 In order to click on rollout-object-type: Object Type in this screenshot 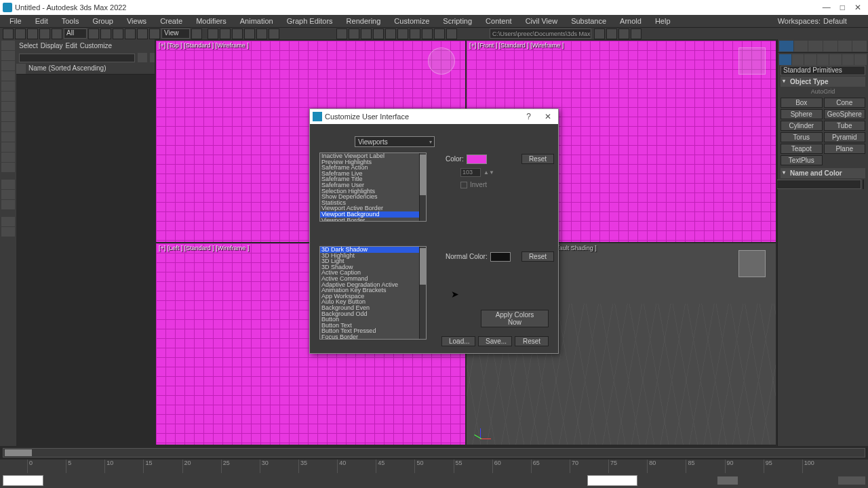, I will do `click(823, 81)`.